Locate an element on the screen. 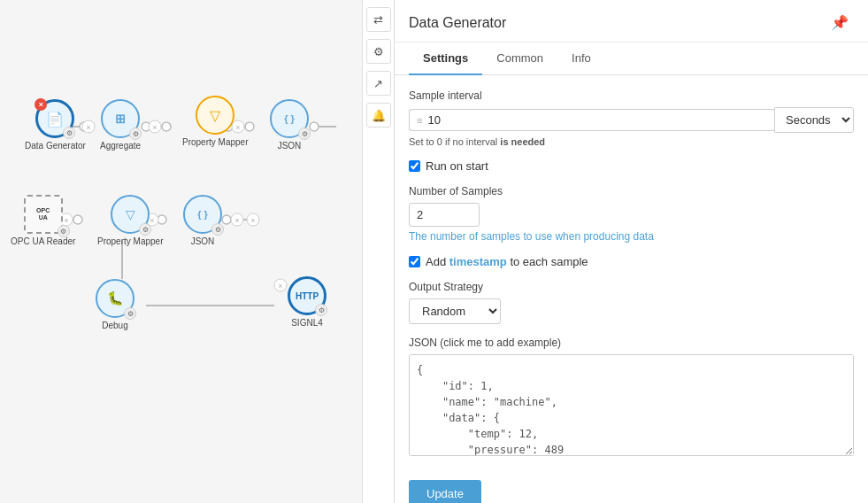 This screenshot has width=868, height=503. export-btn: ↗ is located at coordinates (379, 83).